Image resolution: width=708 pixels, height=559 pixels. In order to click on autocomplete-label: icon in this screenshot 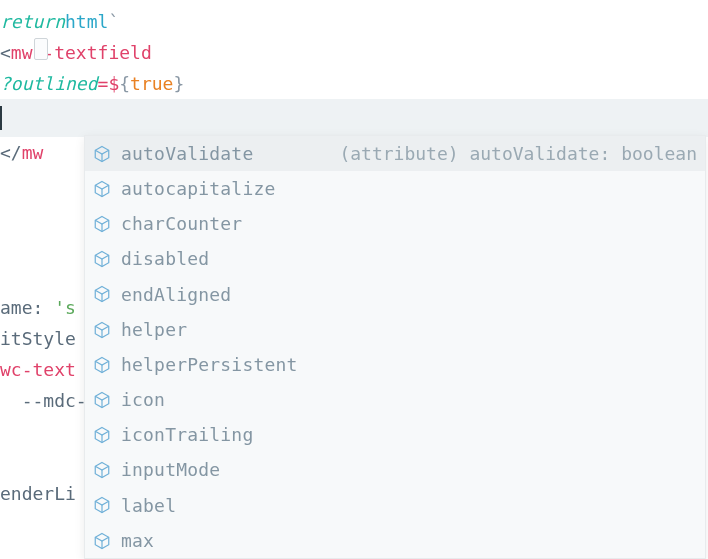, I will do `click(143, 400)`.